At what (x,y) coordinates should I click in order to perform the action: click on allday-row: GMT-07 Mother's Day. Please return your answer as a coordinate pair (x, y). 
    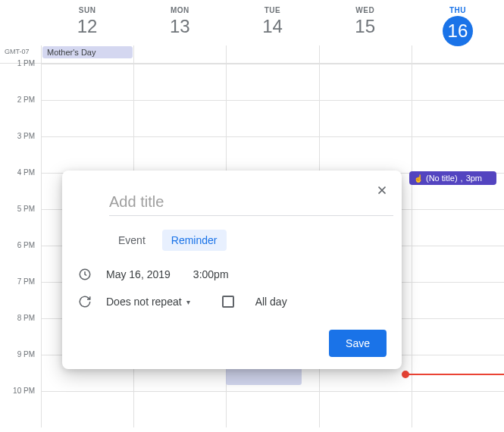
    Looking at the image, I should click on (252, 55).